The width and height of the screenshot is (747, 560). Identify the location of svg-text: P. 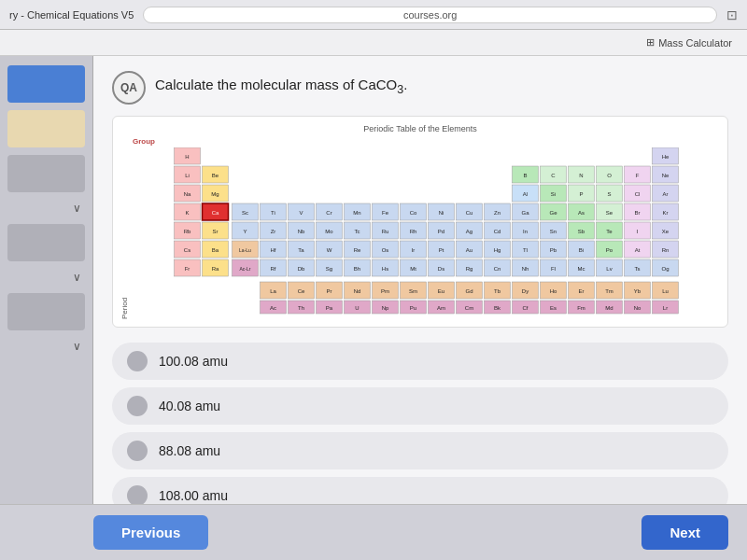
(581, 194).